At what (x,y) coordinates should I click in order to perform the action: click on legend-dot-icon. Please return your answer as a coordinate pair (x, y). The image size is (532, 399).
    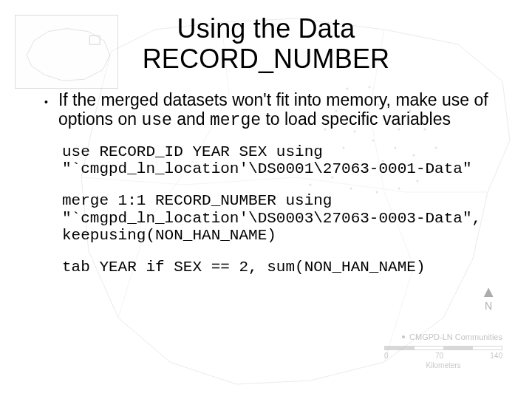
    Looking at the image, I should click on (403, 337).